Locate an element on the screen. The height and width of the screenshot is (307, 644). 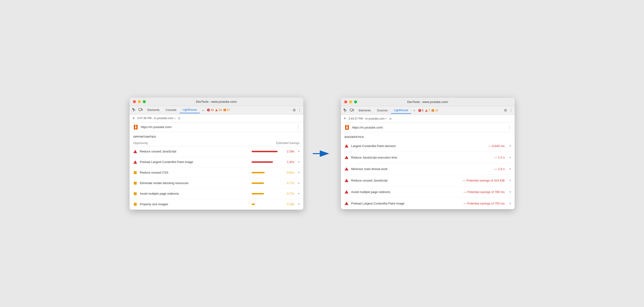
add-tab-right: + is located at coordinates (345, 118).